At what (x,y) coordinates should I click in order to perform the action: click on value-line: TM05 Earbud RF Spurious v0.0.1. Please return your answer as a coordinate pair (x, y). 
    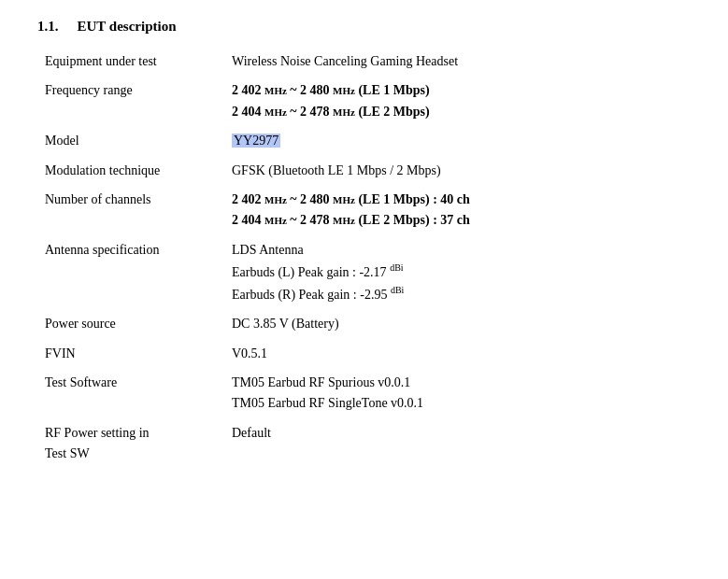
    Looking at the image, I should click on (458, 383).